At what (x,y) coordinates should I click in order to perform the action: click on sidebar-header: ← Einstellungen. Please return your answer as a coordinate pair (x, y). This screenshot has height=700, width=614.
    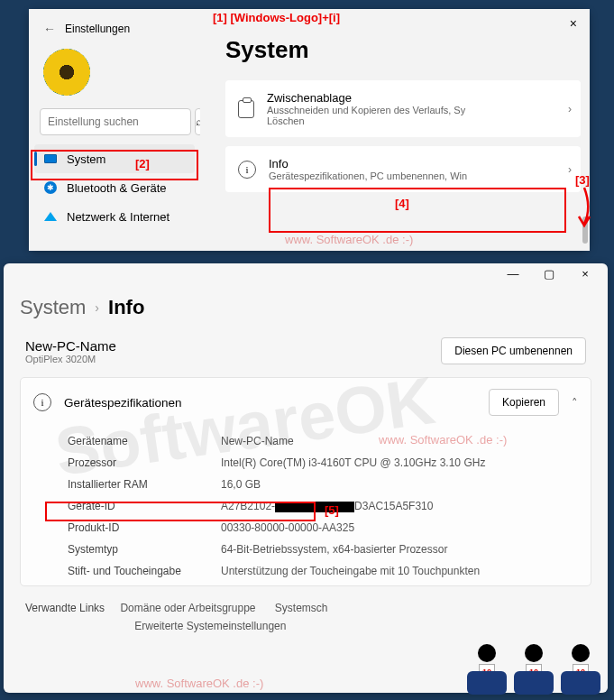
    Looking at the image, I should click on (115, 29).